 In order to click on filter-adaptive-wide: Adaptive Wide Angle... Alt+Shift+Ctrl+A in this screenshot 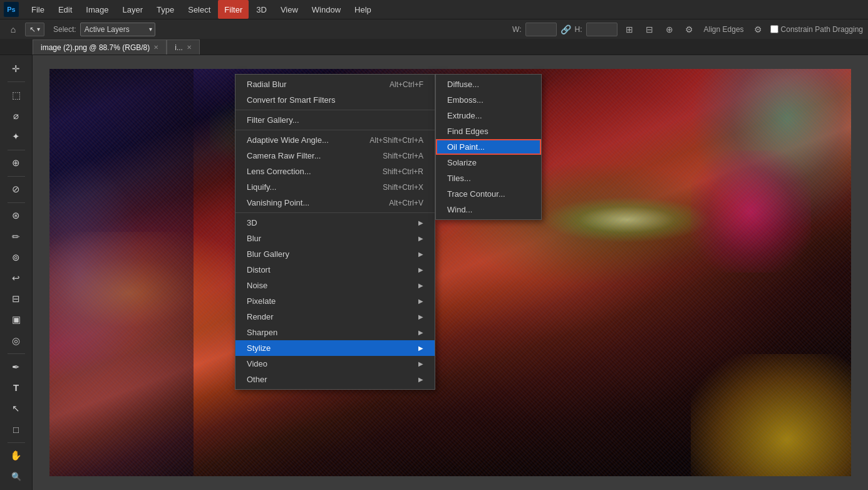, I will do `click(335, 140)`.